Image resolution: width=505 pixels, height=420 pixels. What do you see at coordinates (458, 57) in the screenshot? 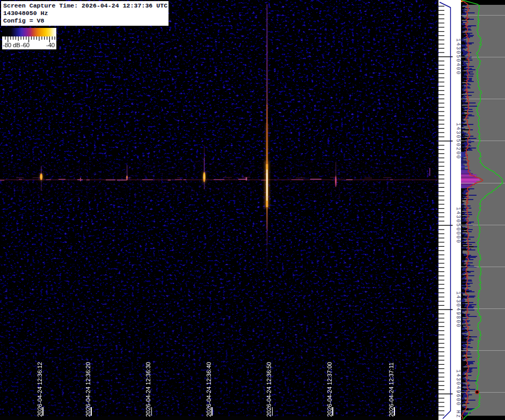
I see `svg-text: 143050400` at bounding box center [458, 57].